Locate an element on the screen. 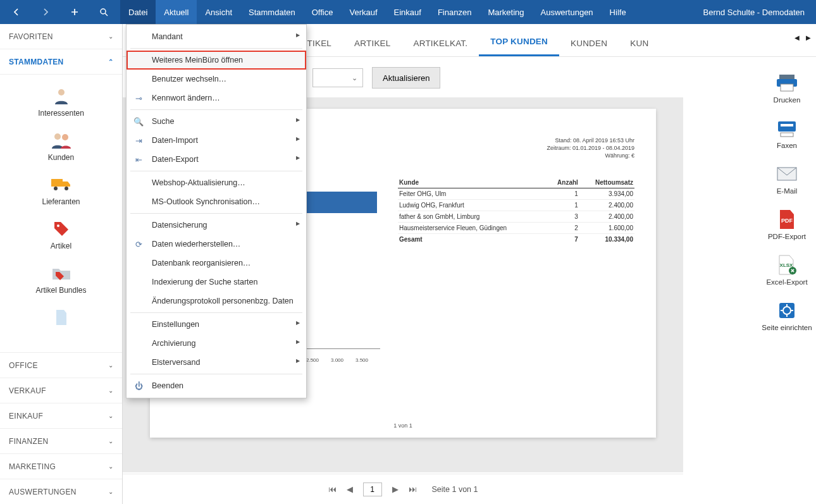 Image resolution: width=816 pixels, height=504 pixels. menu-finanzen: Finanzen is located at coordinates (454, 12).